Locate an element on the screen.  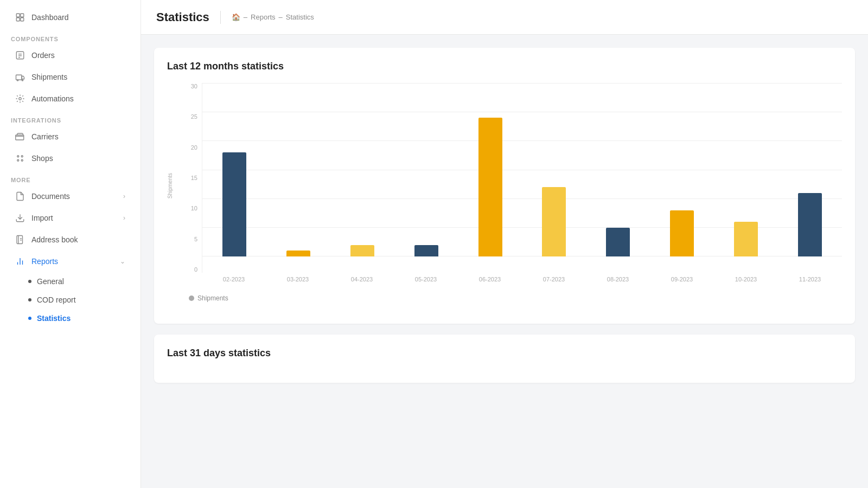
sidebar-item-orders: Orders is located at coordinates (71, 55).